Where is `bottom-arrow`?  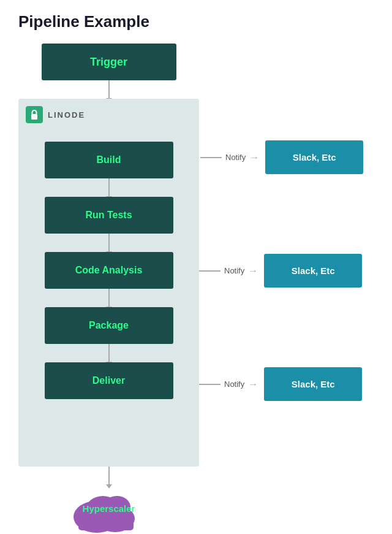 bottom-arrow is located at coordinates (109, 476).